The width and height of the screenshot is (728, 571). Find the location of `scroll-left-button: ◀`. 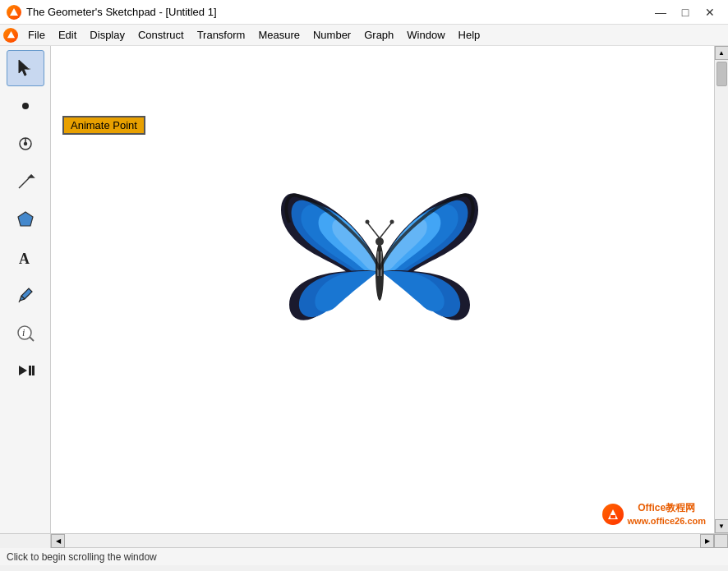

scroll-left-button: ◀ is located at coordinates (58, 541).